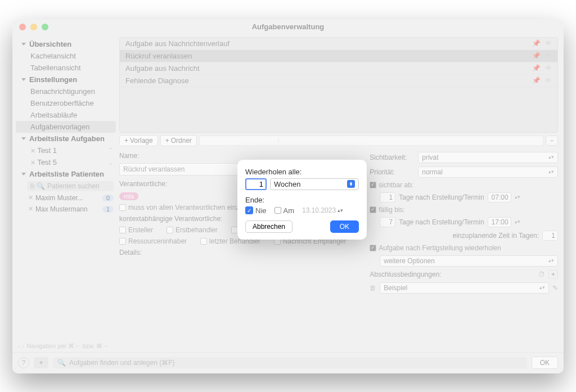  Describe the element at coordinates (351, 184) in the screenshot. I see `select-arrow-icon: ▴▾` at that location.